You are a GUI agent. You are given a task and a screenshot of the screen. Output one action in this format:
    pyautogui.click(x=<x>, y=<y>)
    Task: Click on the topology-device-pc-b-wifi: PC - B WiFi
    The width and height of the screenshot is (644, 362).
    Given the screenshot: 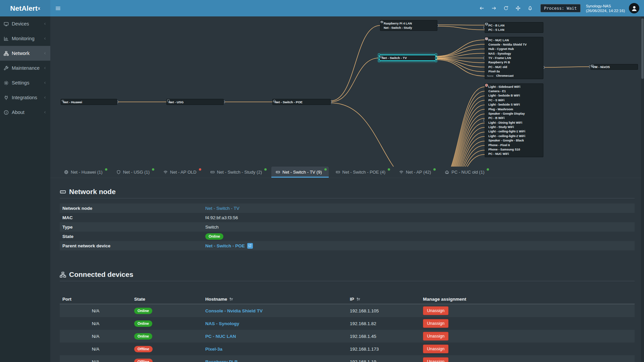 What is the action you would take?
    pyautogui.click(x=514, y=118)
    